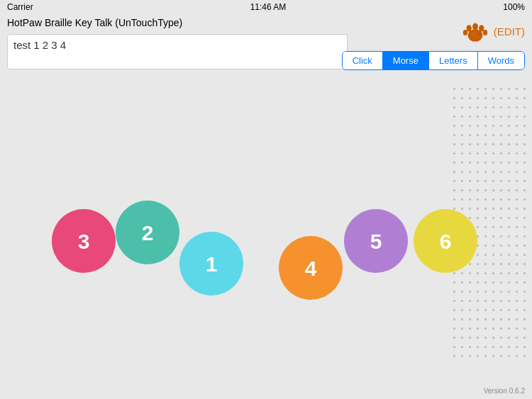 The image size is (532, 399). What do you see at coordinates (40, 45) in the screenshot?
I see `output-text: test 1 2 3 4` at bounding box center [40, 45].